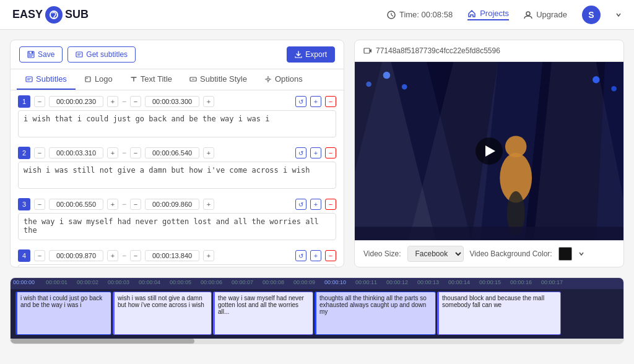  What do you see at coordinates (426, 15) in the screenshot?
I see `time-value: Time: 00:08:58` at bounding box center [426, 15].